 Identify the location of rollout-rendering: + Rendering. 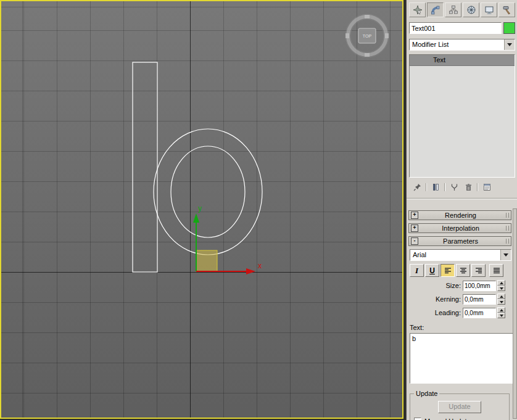
(460, 215).